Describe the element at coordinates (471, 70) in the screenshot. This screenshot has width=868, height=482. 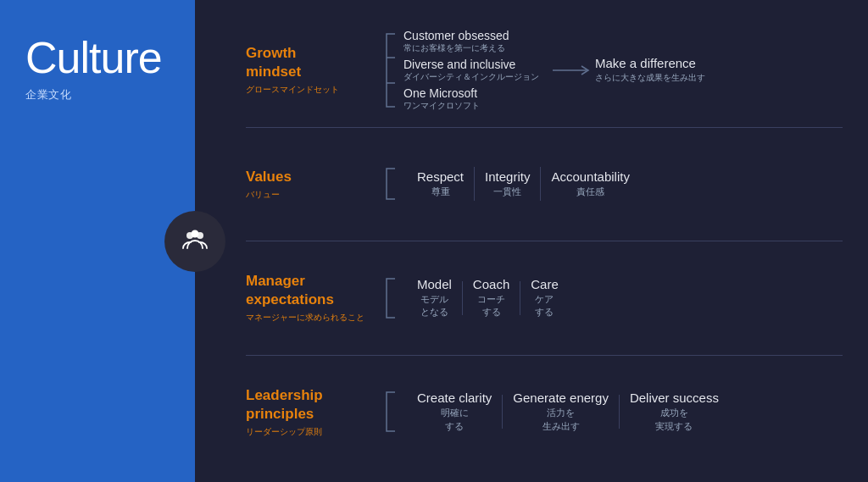
I see `growth-items: Customer obsessed 常にお客様を第一に考える Diverse a…` at that location.